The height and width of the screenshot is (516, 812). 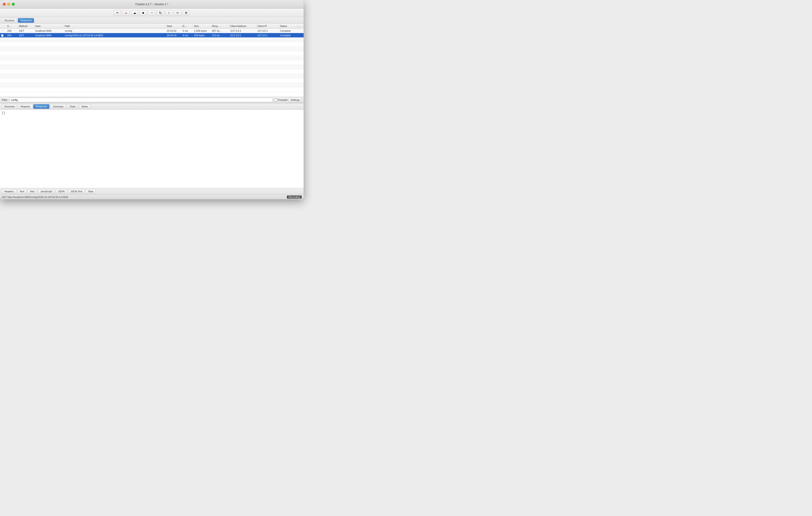 I want to click on subtab-hex: Hex, so click(x=32, y=191).